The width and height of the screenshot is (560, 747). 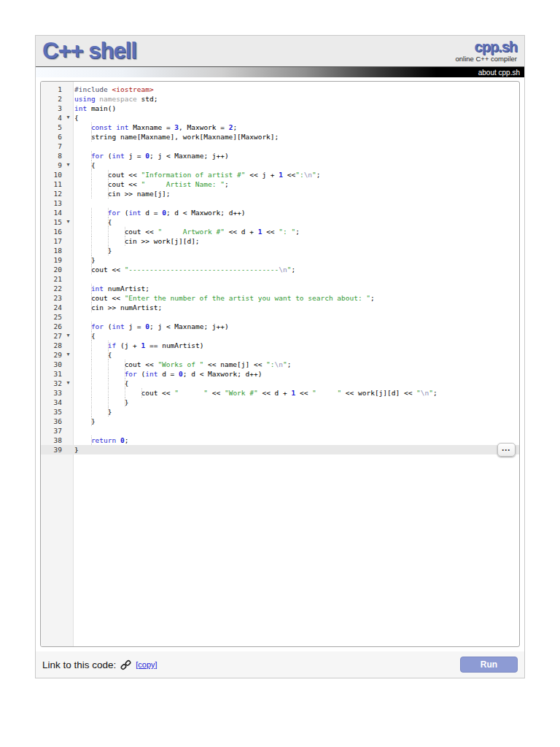 What do you see at coordinates (280, 108) in the screenshot?
I see `code-row: 3int main()` at bounding box center [280, 108].